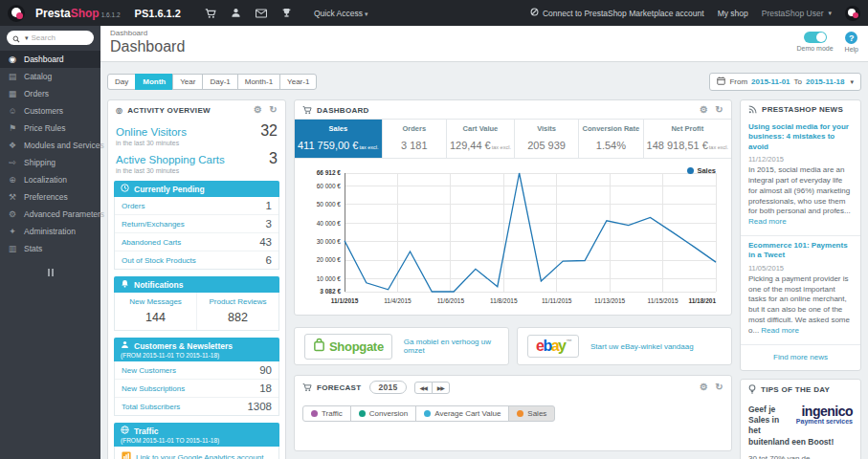  I want to click on active-carts-link: Active Shopping Carts, so click(170, 160).